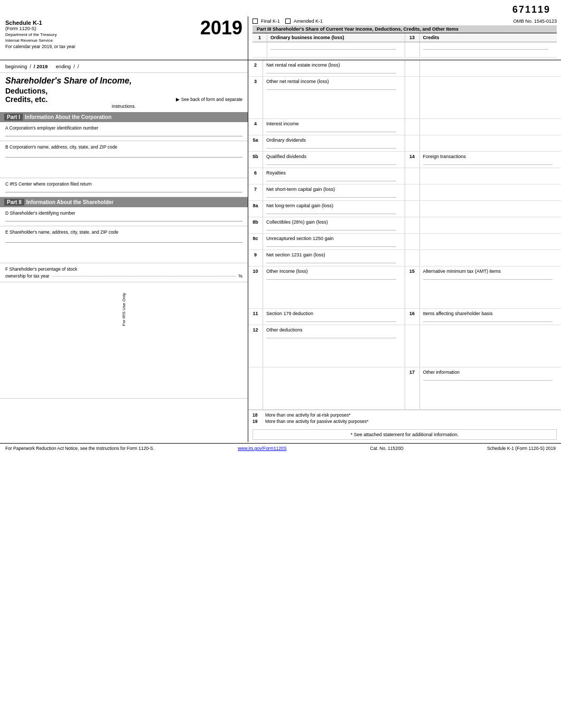 The height and width of the screenshot is (728, 561). I want to click on row-label-6: Royalties, so click(334, 176).